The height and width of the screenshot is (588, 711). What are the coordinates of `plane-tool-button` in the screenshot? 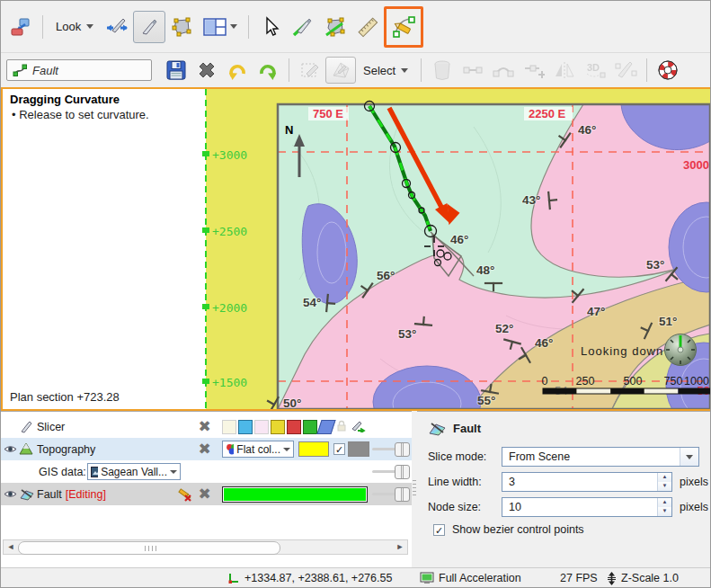 It's located at (182, 27).